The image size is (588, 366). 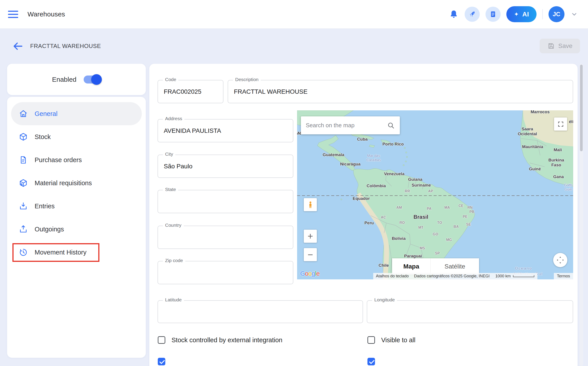 What do you see at coordinates (13, 14) in the screenshot?
I see `menu-icon` at bounding box center [13, 14].